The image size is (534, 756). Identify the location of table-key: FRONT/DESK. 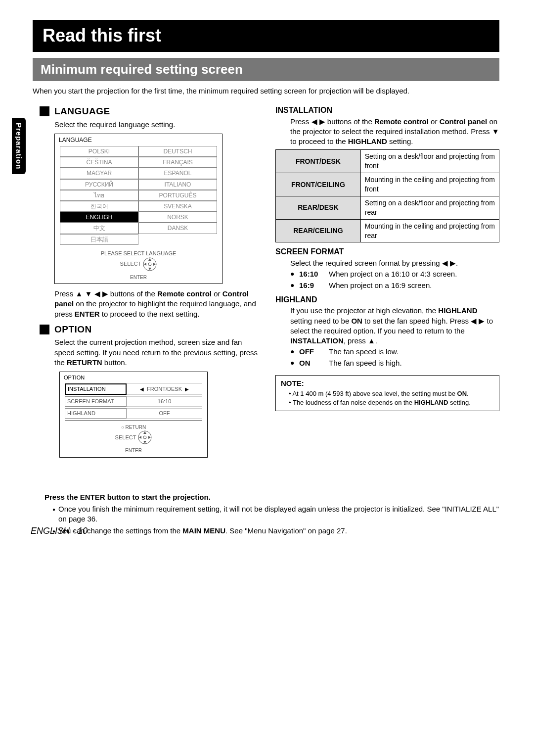
(318, 161).